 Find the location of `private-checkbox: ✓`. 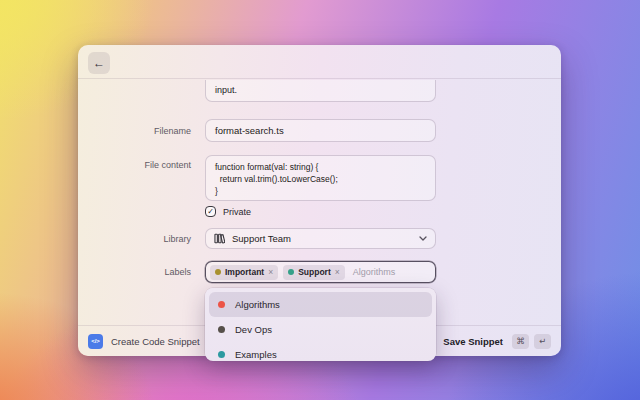

private-checkbox: ✓ is located at coordinates (210, 212).